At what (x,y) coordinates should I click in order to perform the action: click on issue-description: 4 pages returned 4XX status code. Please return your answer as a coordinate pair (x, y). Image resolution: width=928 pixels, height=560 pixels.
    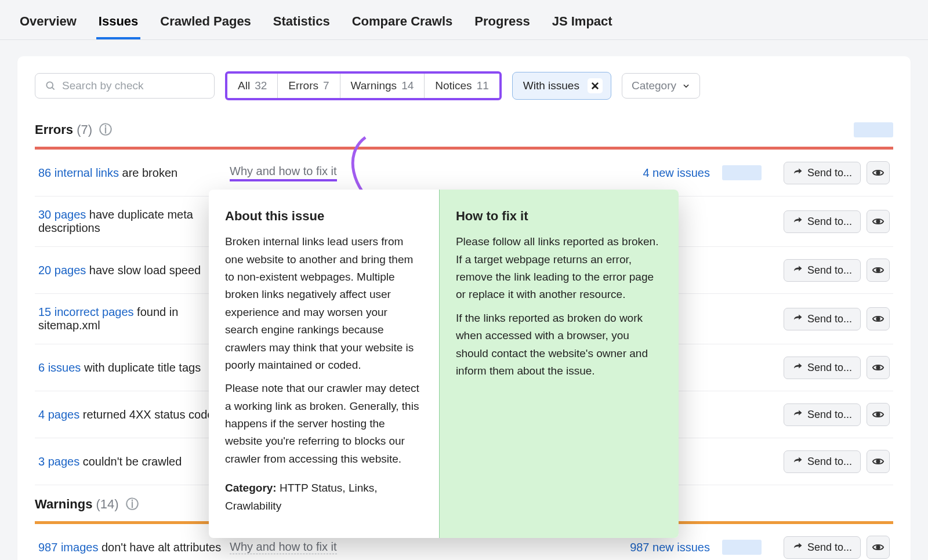
    Looking at the image, I should click on (131, 415).